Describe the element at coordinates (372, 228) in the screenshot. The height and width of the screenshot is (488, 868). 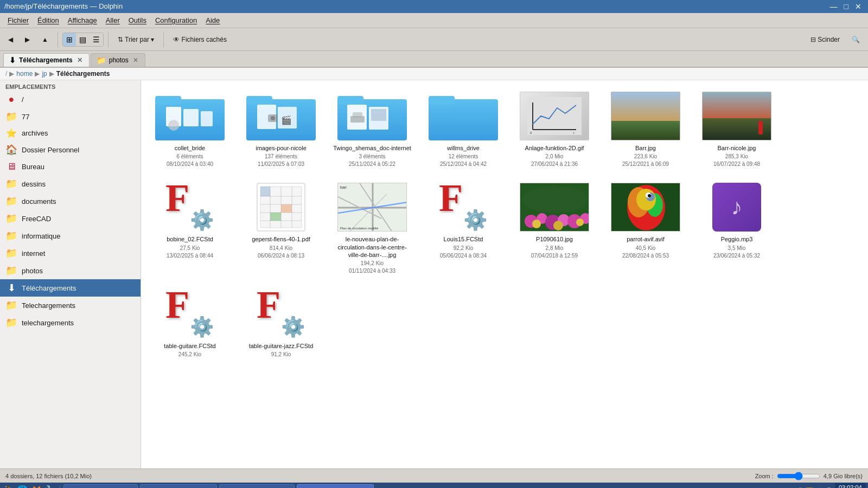
I see `file-item-plan: barr Plan de circulation modifié le-nouv…` at that location.